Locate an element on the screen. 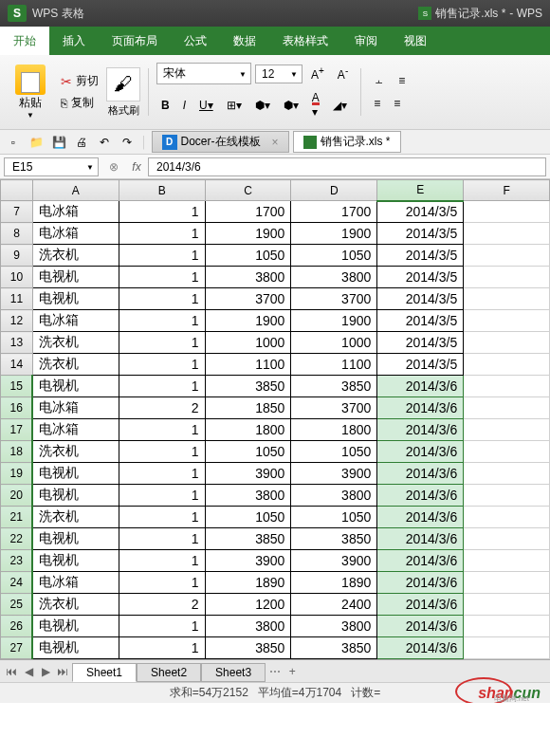 The height and width of the screenshot is (756, 550). italic-button: I is located at coordinates (184, 105).